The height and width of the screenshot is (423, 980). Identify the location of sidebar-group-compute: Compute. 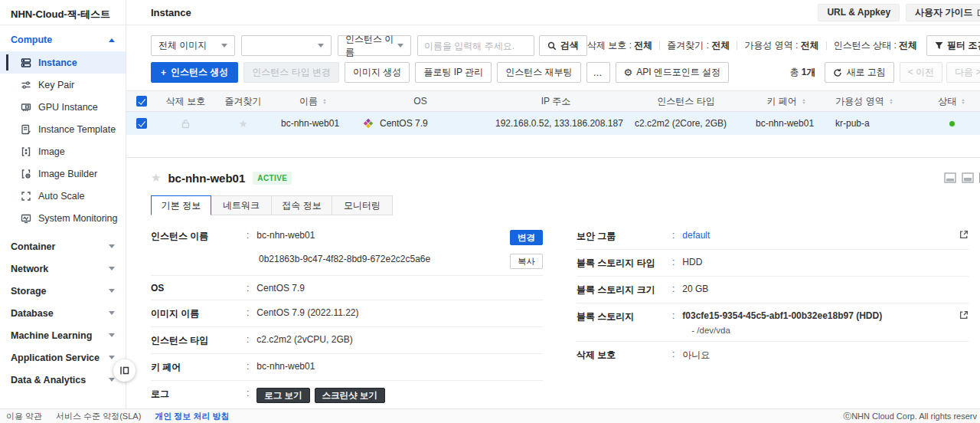
(63, 38).